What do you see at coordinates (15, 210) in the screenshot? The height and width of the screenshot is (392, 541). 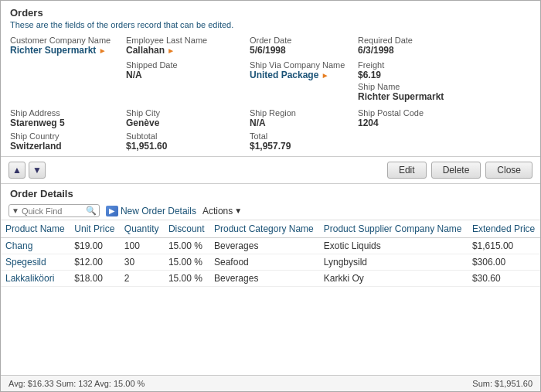 I see `quickfind-dropdown-icon: ▼` at bounding box center [15, 210].